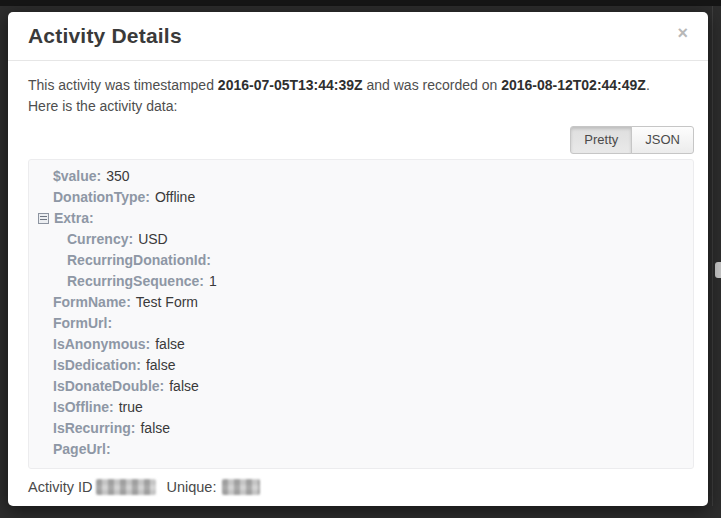 Image resolution: width=721 pixels, height=518 pixels. I want to click on field-value: Test Form, so click(167, 302).